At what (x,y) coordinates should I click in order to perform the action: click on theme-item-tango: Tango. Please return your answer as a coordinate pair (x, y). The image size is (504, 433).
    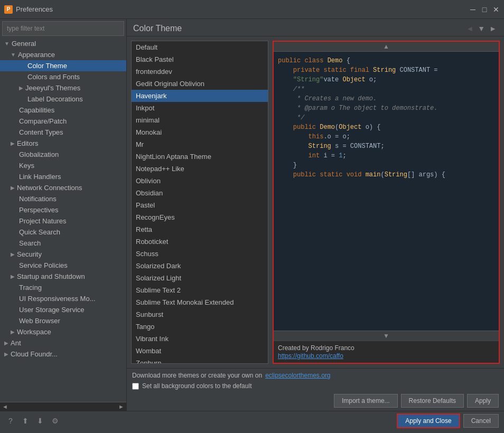
    Looking at the image, I should click on (200, 326).